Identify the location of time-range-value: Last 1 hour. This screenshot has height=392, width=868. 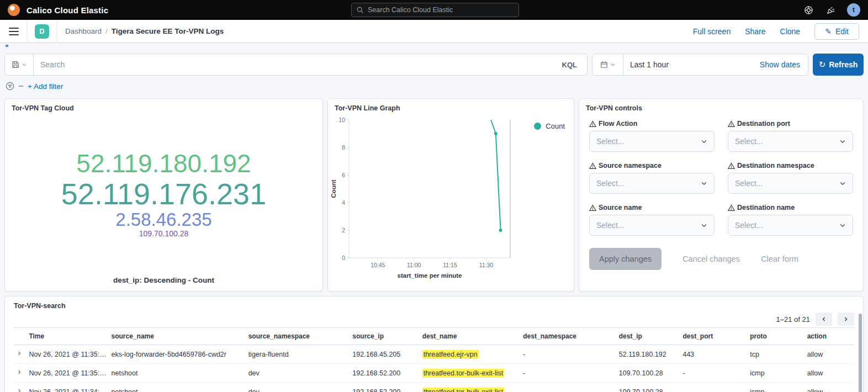
(691, 65).